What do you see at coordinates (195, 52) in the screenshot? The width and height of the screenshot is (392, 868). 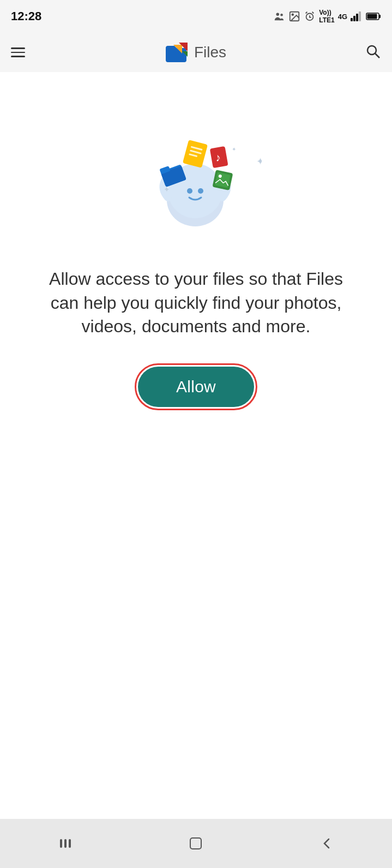 I see `app-title-group: Files` at bounding box center [195, 52].